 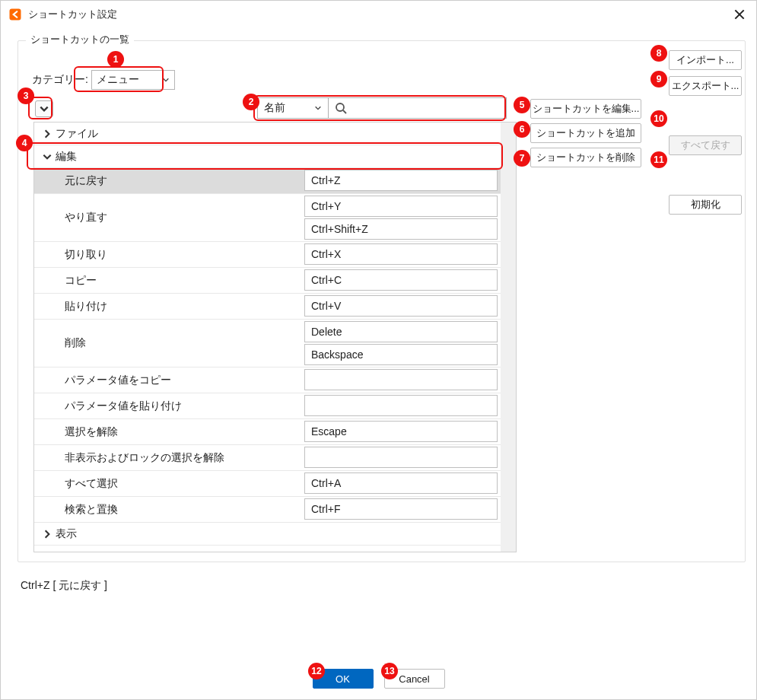 What do you see at coordinates (275, 432) in the screenshot?
I see `item-row: 選択を解除Escape` at bounding box center [275, 432].